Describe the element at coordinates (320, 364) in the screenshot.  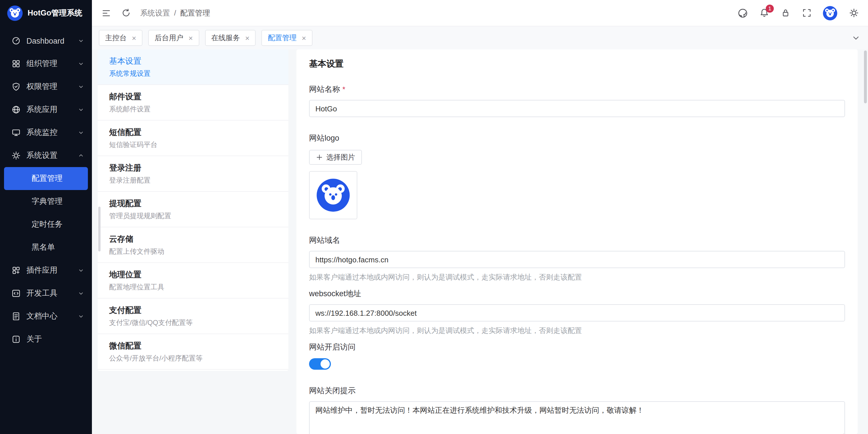
I see `site-open-toggle` at that location.